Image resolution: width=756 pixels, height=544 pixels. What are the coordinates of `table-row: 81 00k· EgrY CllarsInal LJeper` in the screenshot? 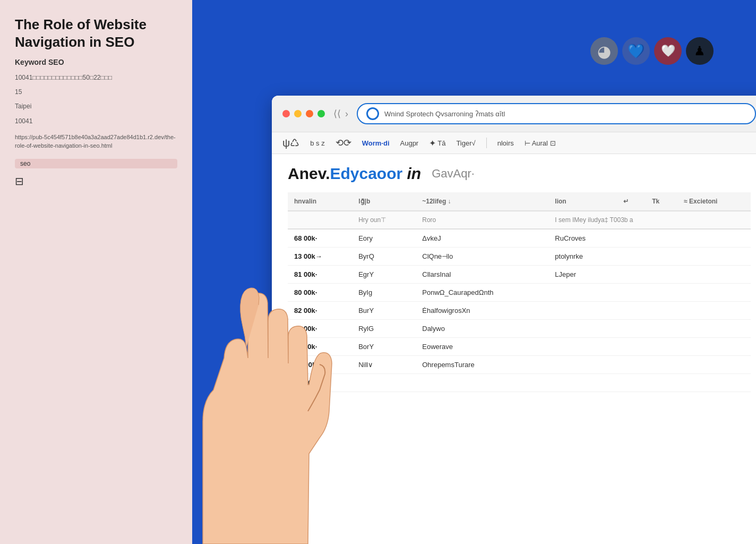 It's located at (519, 275).